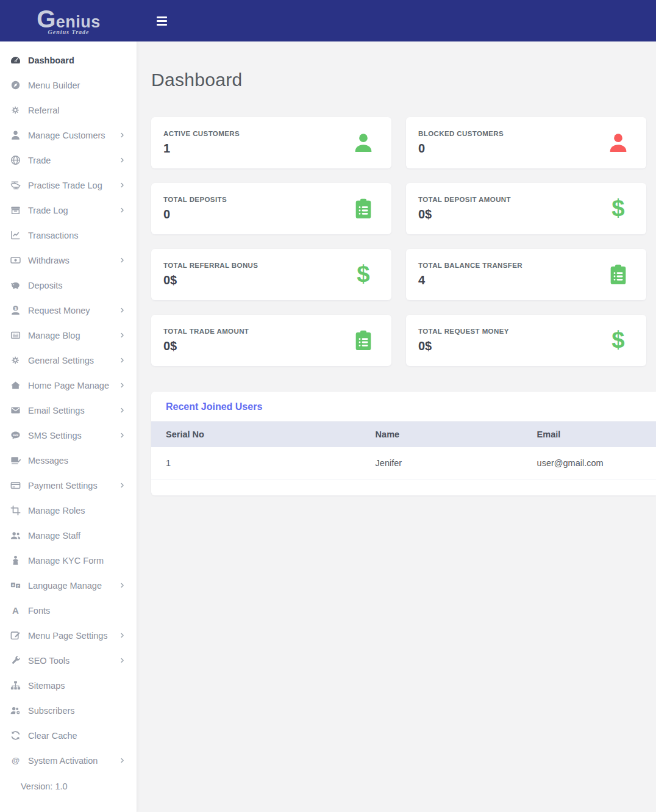  What do you see at coordinates (463, 331) in the screenshot?
I see `stat-label: TOTAL REQUEST MONEY` at bounding box center [463, 331].